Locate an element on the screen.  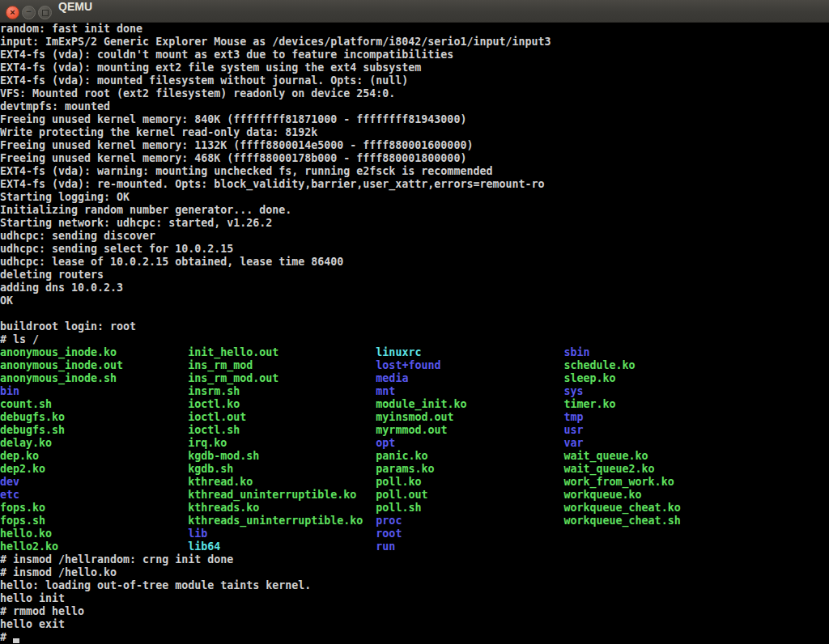
maximize-button is located at coordinates (45, 13).